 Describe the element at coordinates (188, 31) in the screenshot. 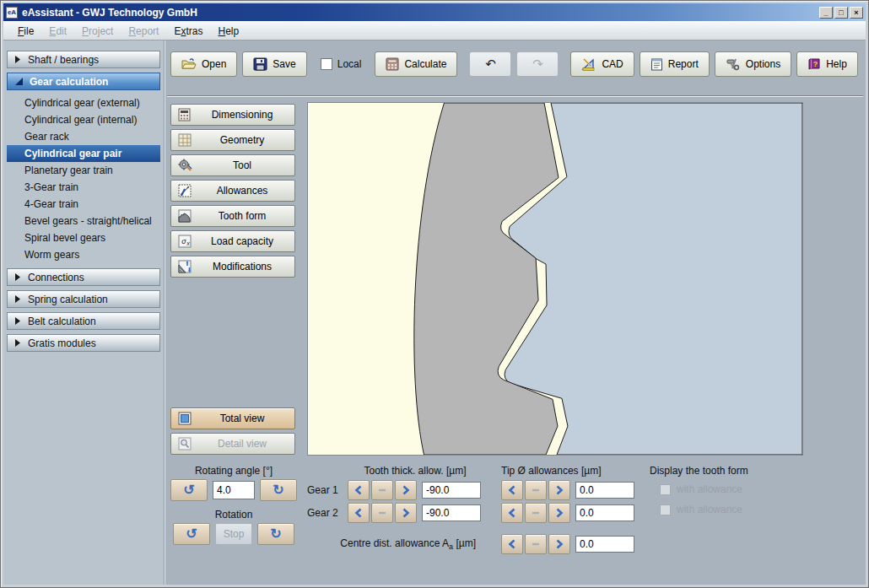

I see `menu-extras: Extras` at that location.